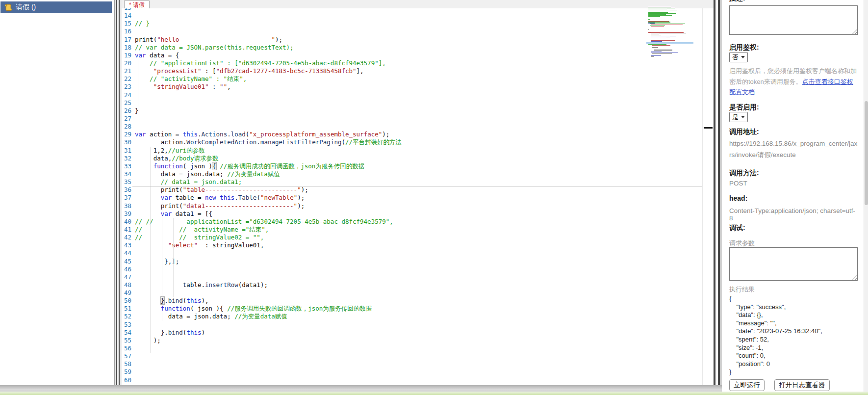  What do you see at coordinates (8, 7) in the screenshot?
I see `script-icon` at bounding box center [8, 7].